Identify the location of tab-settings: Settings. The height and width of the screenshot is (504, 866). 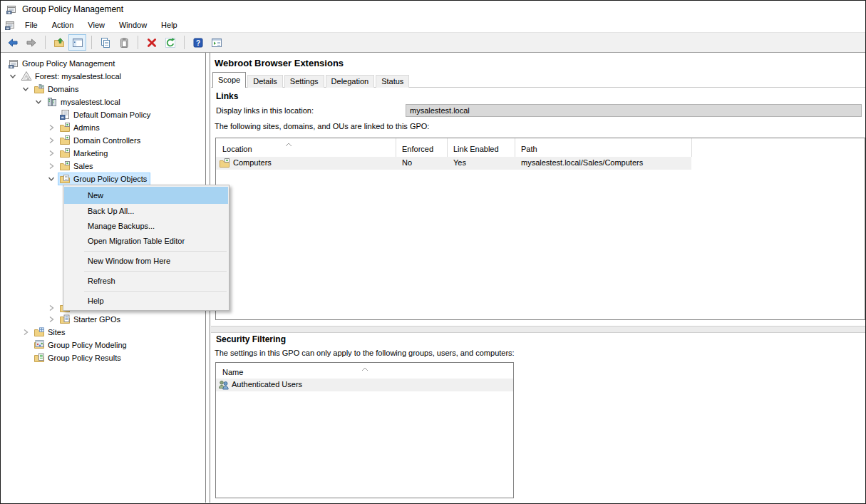
(304, 81).